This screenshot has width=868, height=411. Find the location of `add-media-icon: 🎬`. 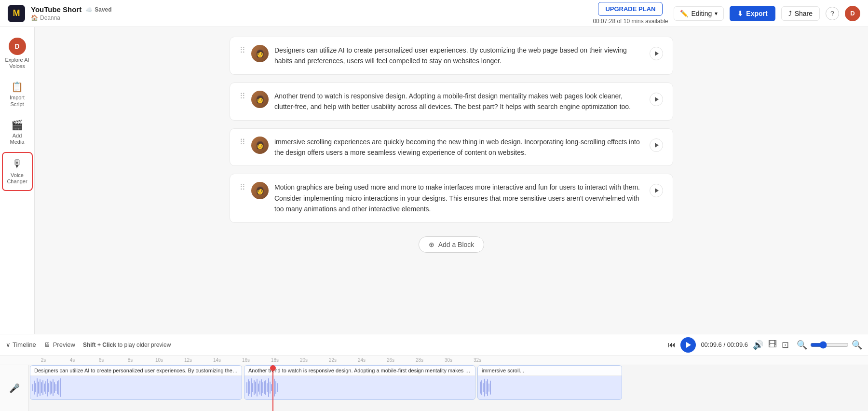

add-media-icon: 🎬 is located at coordinates (17, 125).